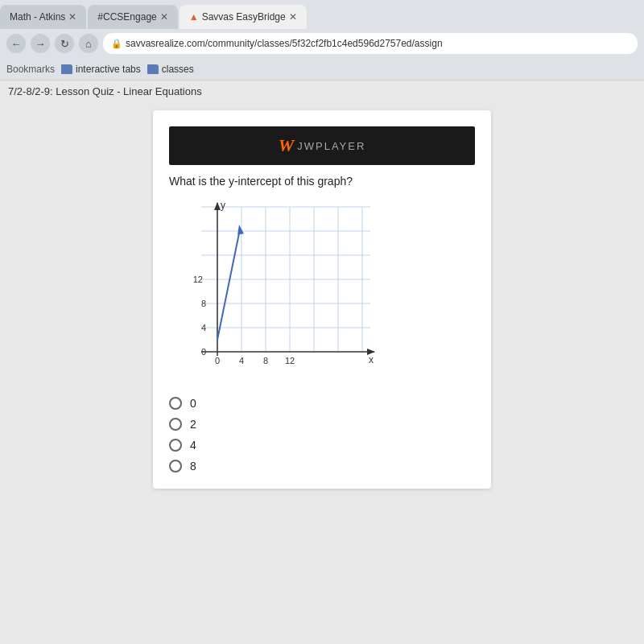  Describe the element at coordinates (108, 69) in the screenshot. I see `bookmark-interactive-tabs-label: interactive tabs` at that location.